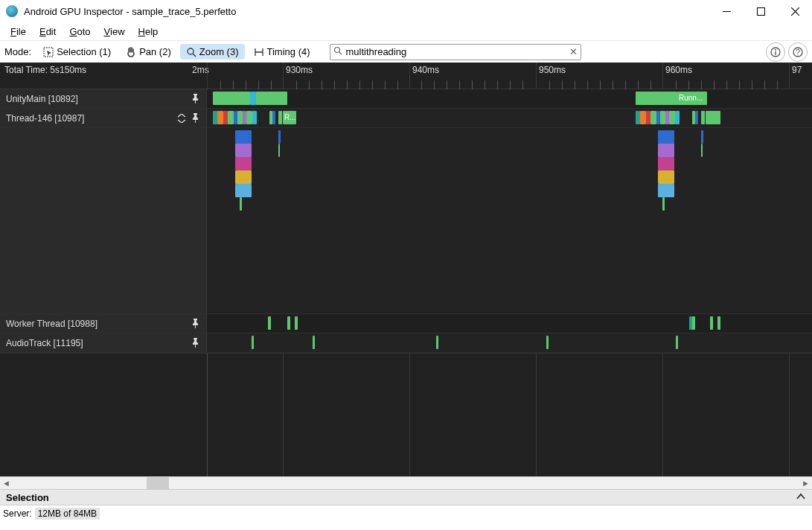 This screenshot has height=530, width=812. I want to click on menu-edit: Edit, so click(48, 31).